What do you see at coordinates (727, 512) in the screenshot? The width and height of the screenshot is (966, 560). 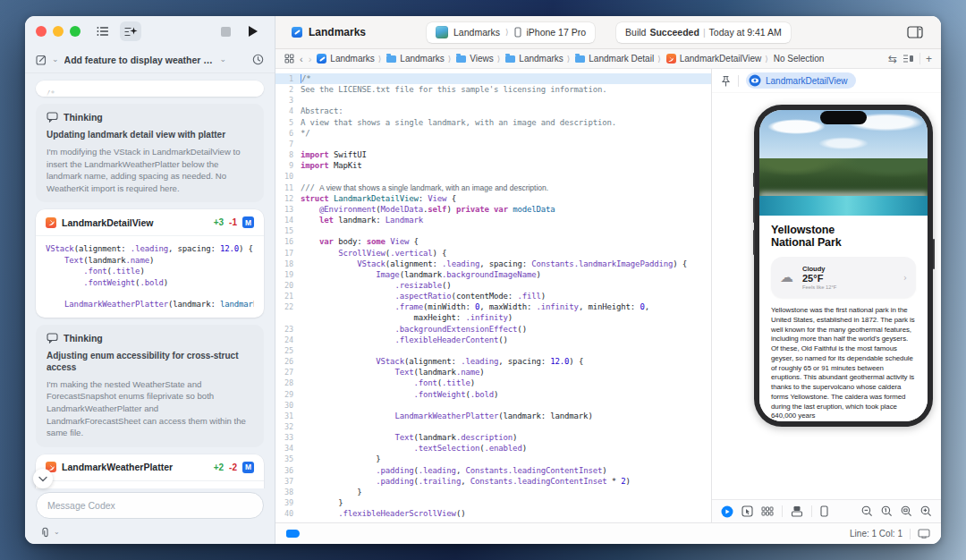 I see `live-preview-button` at bounding box center [727, 512].